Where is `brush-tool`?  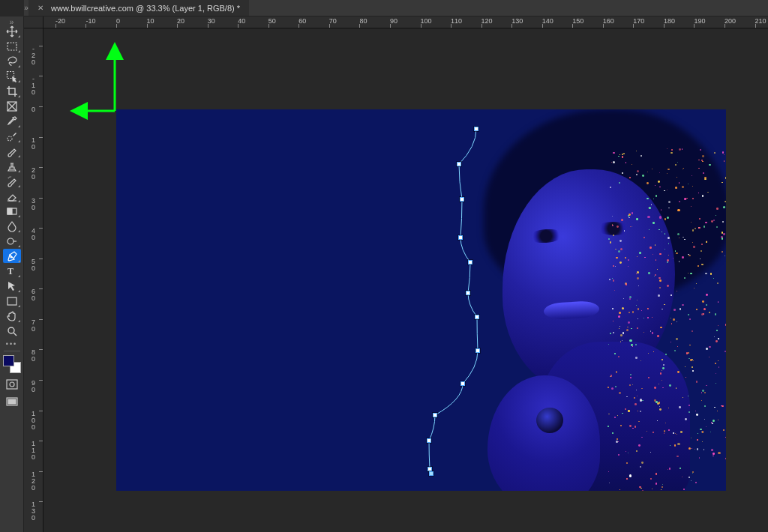
brush-tool is located at coordinates (12, 151).